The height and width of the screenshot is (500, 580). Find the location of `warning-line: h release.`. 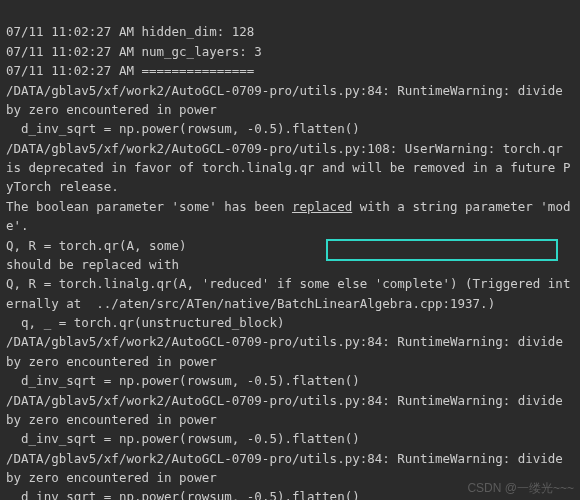

warning-line: h release. is located at coordinates (82, 186).